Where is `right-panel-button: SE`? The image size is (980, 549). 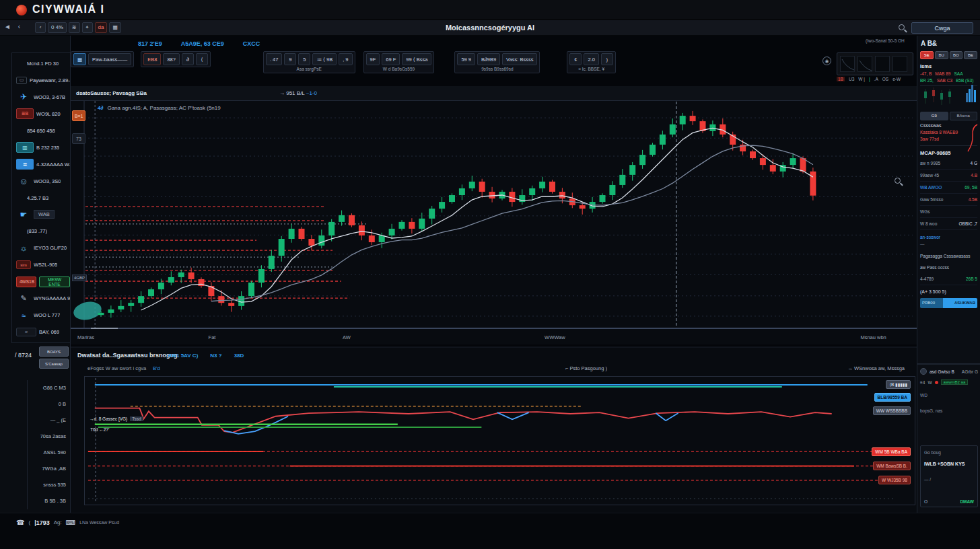 right-panel-button: SE is located at coordinates (927, 55).